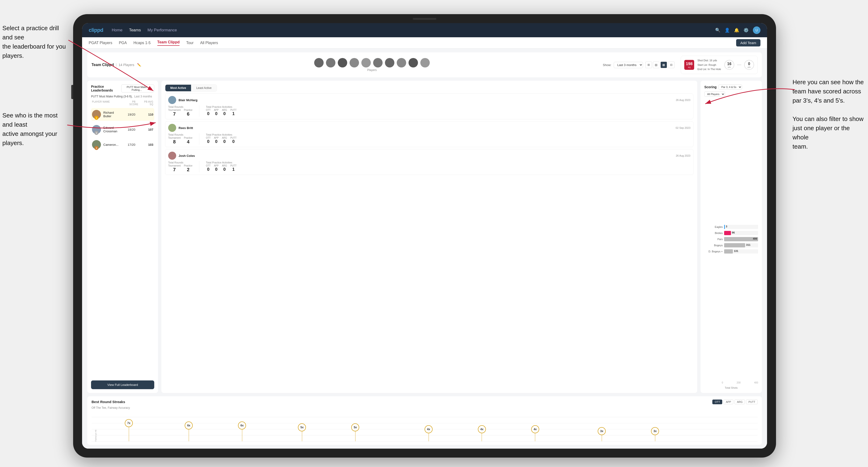 This screenshot has width=868, height=467. I want to click on search-icon: 🔍, so click(718, 30).